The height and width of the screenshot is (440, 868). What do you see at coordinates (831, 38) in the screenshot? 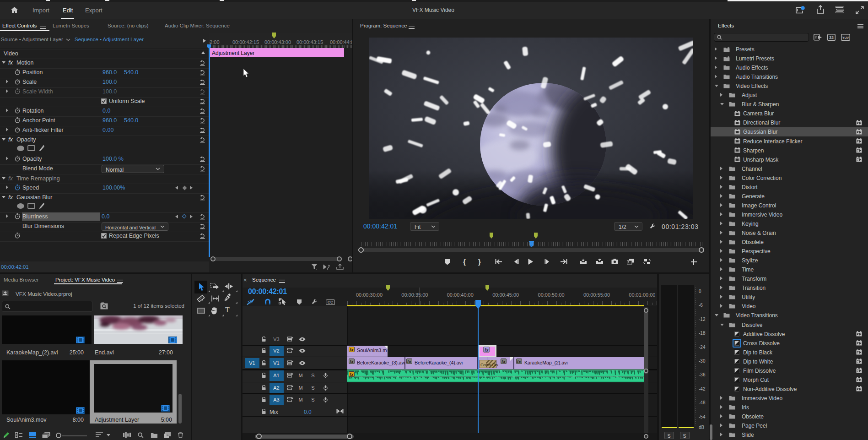
I see `svg-text: 32` at bounding box center [831, 38].